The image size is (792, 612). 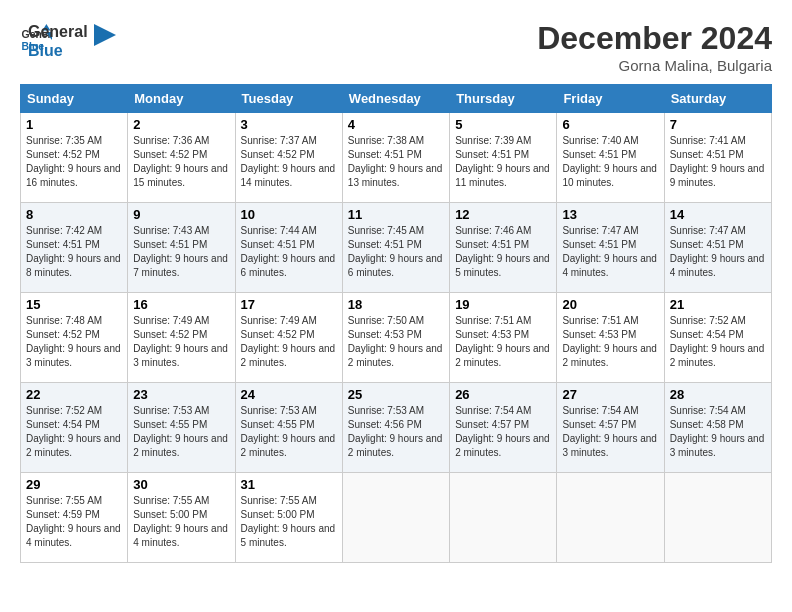 I want to click on day-number: 10, so click(x=289, y=214).